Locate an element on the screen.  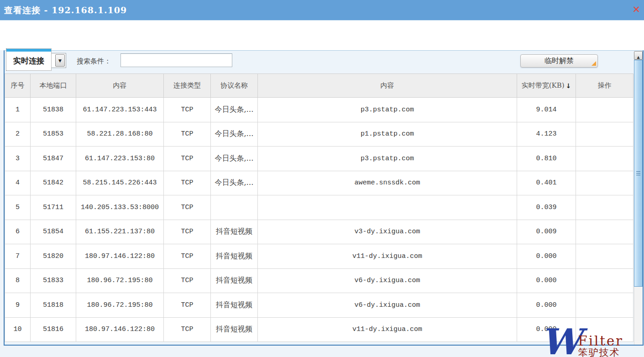
header-bandwidth-sortable: 实时带宽(KB) ↓ is located at coordinates (547, 86).